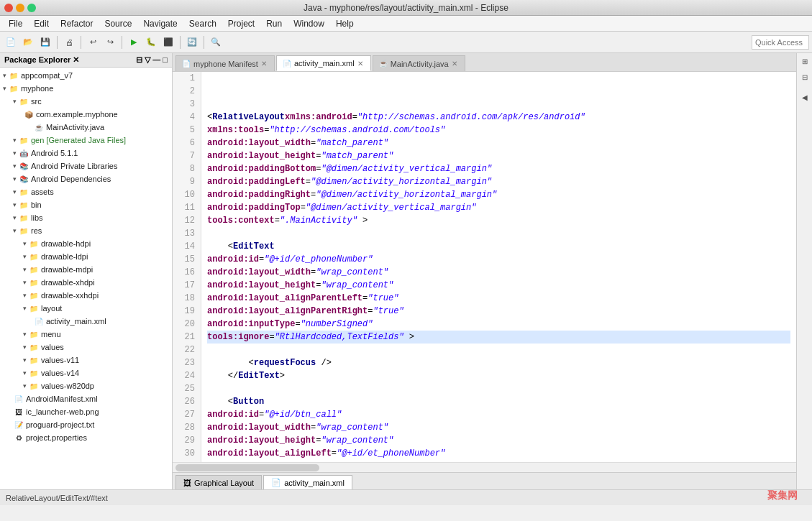  What do you see at coordinates (805, 61) in the screenshot?
I see `rp-btn1: ⊞` at bounding box center [805, 61].